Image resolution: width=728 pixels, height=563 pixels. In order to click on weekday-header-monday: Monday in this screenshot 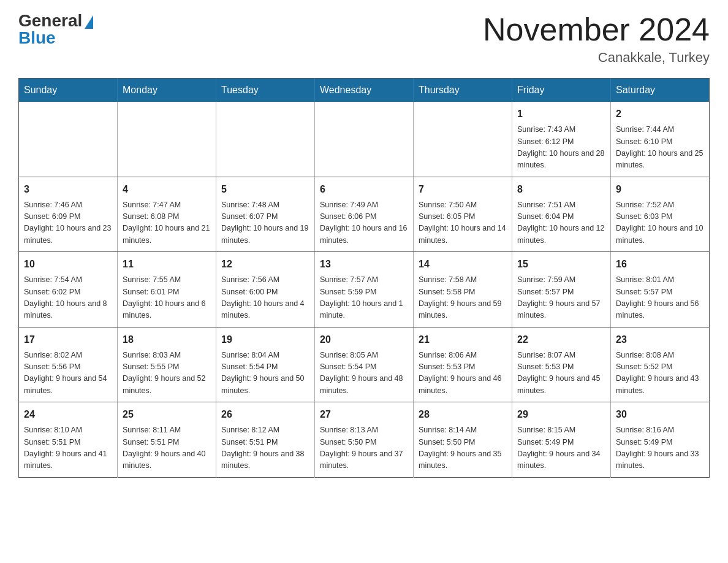, I will do `click(167, 91)`.